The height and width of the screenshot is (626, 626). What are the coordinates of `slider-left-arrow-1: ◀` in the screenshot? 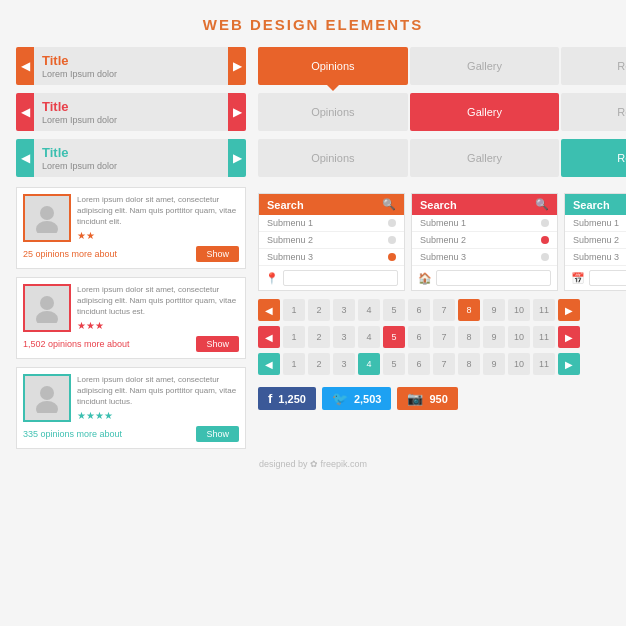 It's located at (25, 66).